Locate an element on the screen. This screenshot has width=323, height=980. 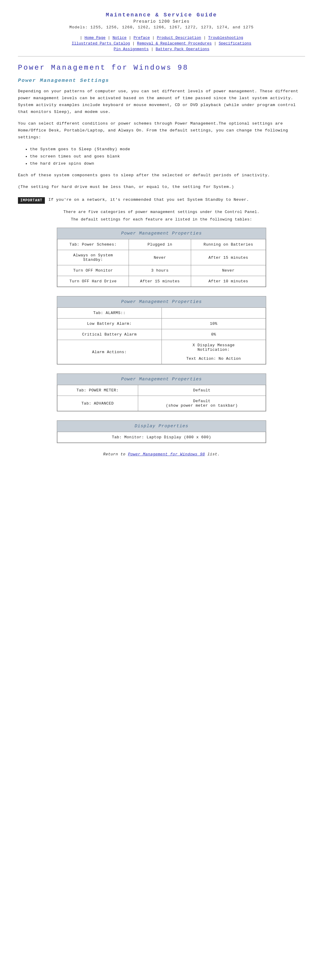
nav-illustrated-parts: Illustrated Parts Catalog is located at coordinates (101, 43).